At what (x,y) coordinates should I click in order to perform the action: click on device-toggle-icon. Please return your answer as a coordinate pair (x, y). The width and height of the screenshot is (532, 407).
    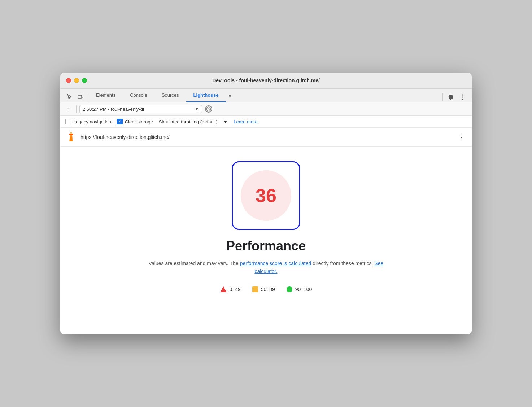
    Looking at the image, I should click on (80, 97).